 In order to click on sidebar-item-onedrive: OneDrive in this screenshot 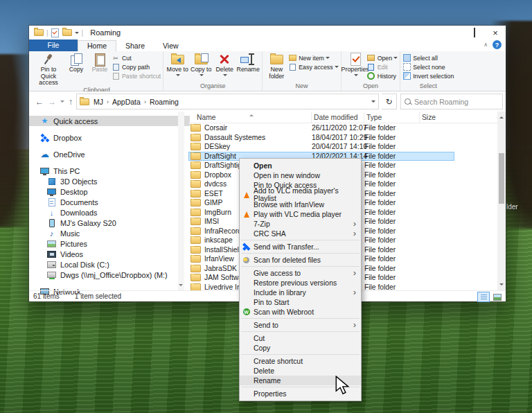, I will do `click(109, 154)`.